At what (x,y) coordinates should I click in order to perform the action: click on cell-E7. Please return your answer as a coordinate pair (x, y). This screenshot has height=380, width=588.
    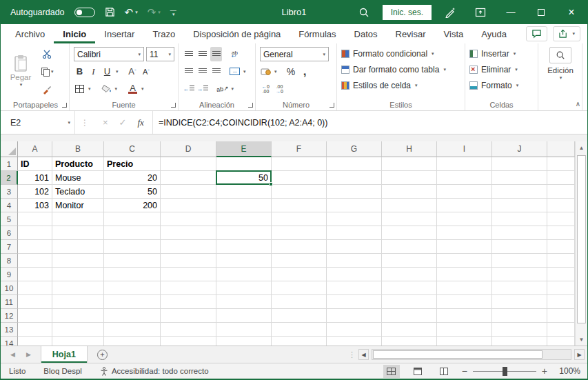
    Looking at the image, I should click on (244, 247).